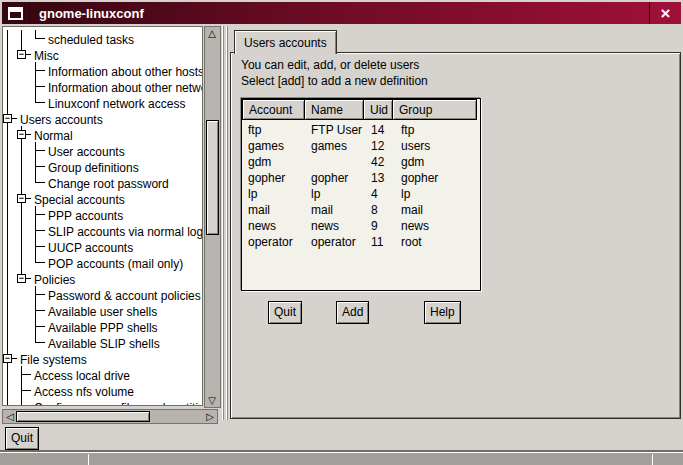 Image resolution: width=683 pixels, height=465 pixels. I want to click on table-row: gamesgames12users, so click(361, 146).